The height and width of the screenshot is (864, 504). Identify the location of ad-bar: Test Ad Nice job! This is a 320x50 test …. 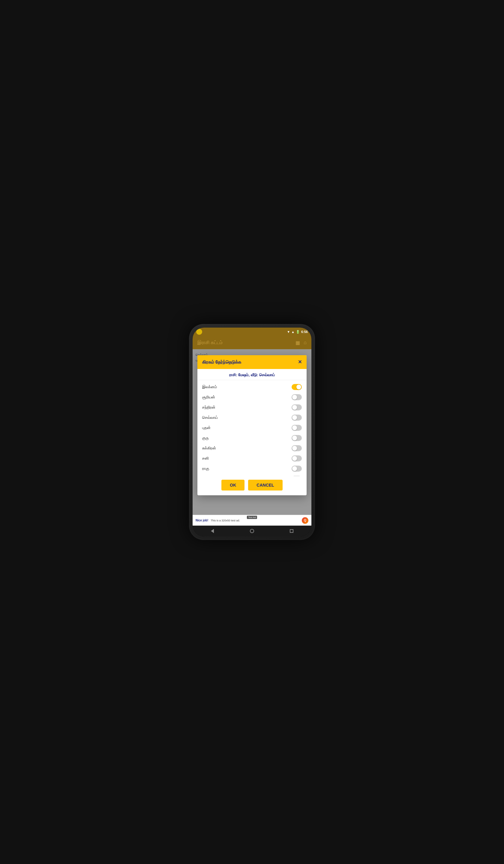
(252, 520).